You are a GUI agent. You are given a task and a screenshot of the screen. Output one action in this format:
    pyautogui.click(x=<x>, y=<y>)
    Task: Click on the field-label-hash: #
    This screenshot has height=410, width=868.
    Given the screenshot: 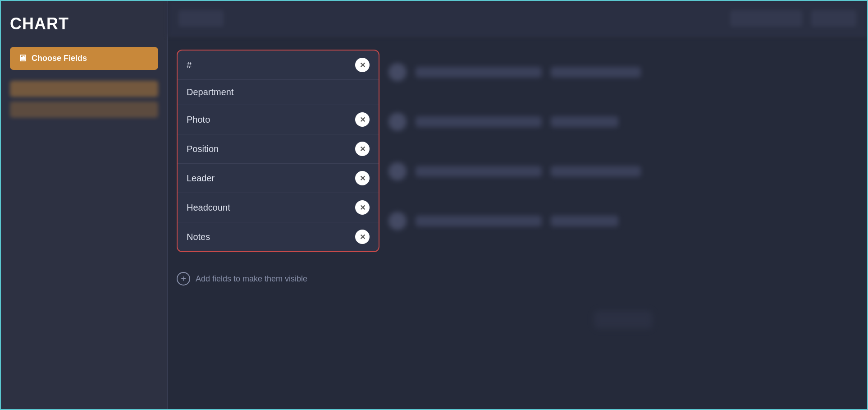 What is the action you would take?
    pyautogui.click(x=189, y=65)
    